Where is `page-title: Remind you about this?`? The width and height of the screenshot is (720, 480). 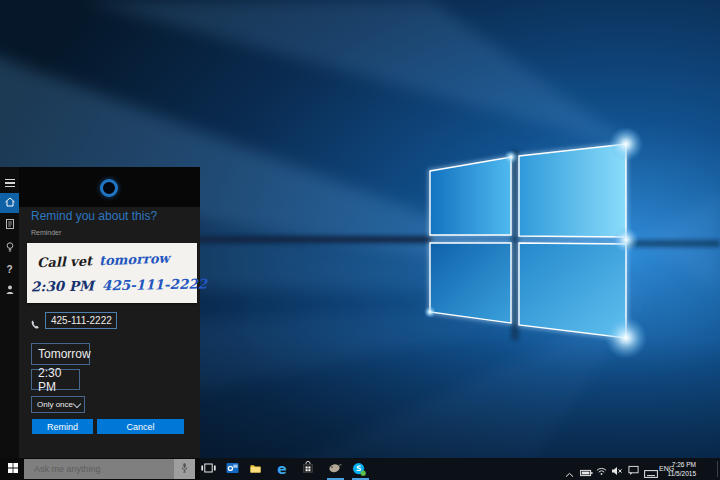
page-title: Remind you about this? is located at coordinates (94, 216).